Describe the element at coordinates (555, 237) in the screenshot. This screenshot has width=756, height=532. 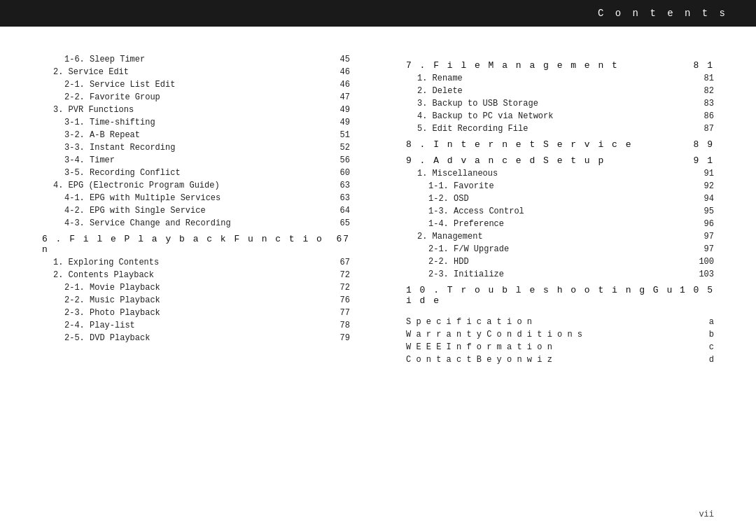
I see `toc-entry-text: 2. Management` at that location.